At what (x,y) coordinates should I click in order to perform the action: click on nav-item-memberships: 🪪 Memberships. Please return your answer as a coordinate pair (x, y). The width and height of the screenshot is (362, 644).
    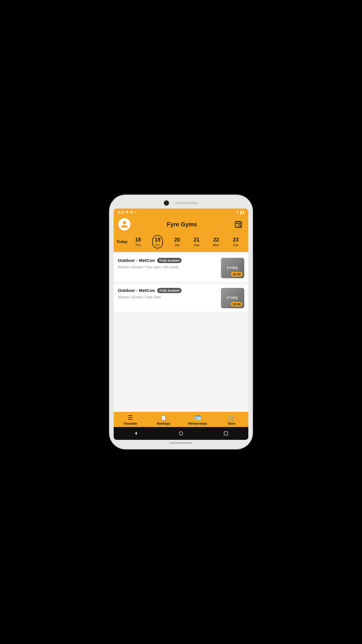
    Looking at the image, I should click on (198, 420).